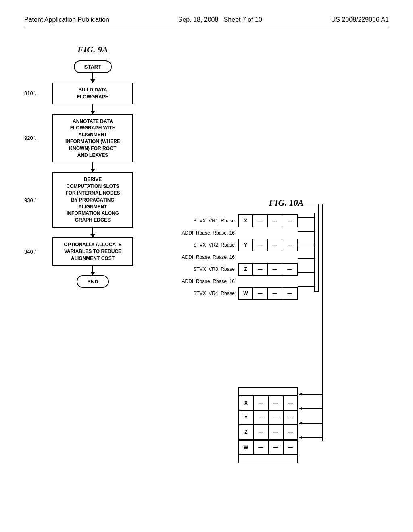 The image size is (413, 532). I want to click on mem-label-1: STVX VR1, Rbase, so click(206, 221).